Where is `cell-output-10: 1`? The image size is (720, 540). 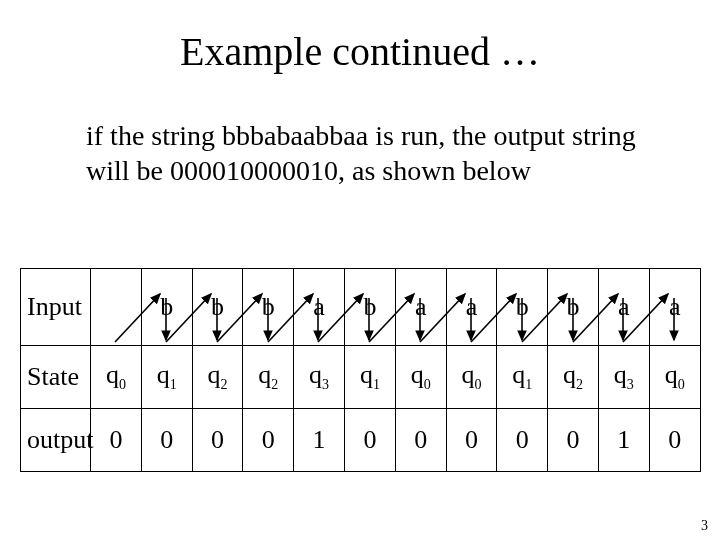 cell-output-10: 1 is located at coordinates (624, 440).